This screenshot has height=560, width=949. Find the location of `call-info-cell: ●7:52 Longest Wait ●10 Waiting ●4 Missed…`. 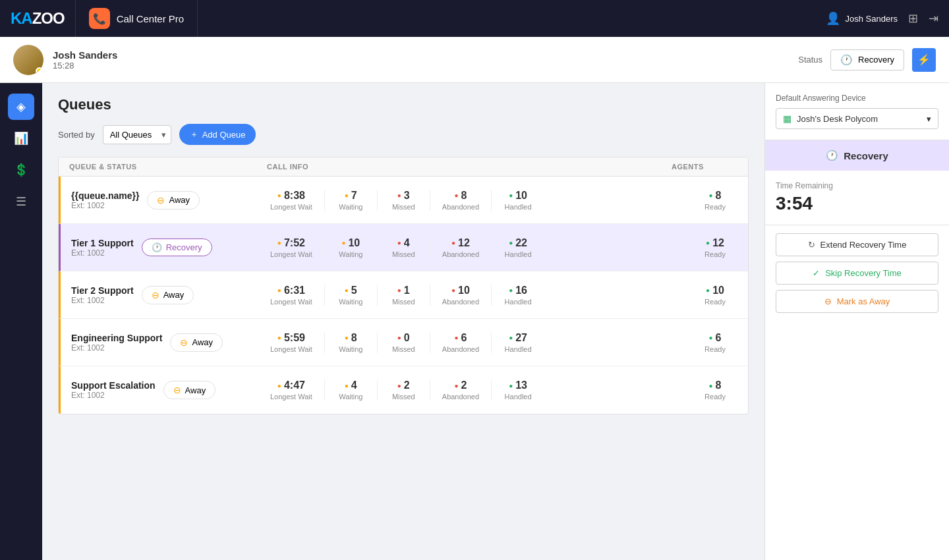

call-info-cell: ●7:52 Longest Wait ●10 Waiting ●4 Missed… is located at coordinates (471, 248).